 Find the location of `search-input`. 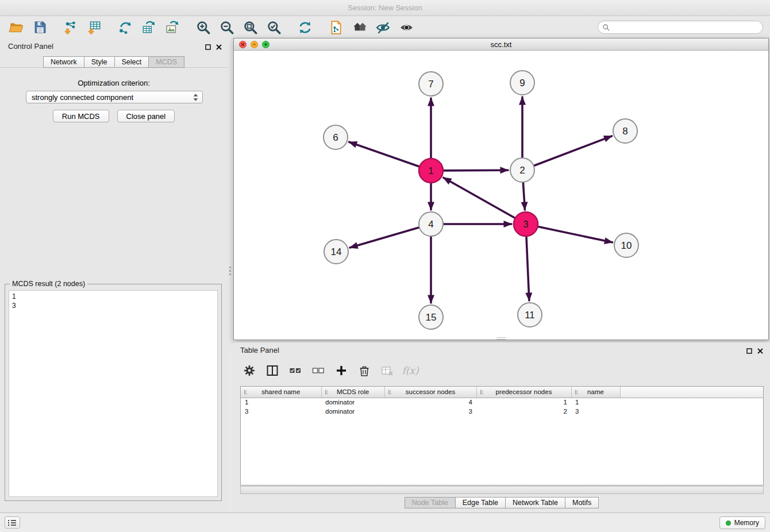

search-input is located at coordinates (686, 28).